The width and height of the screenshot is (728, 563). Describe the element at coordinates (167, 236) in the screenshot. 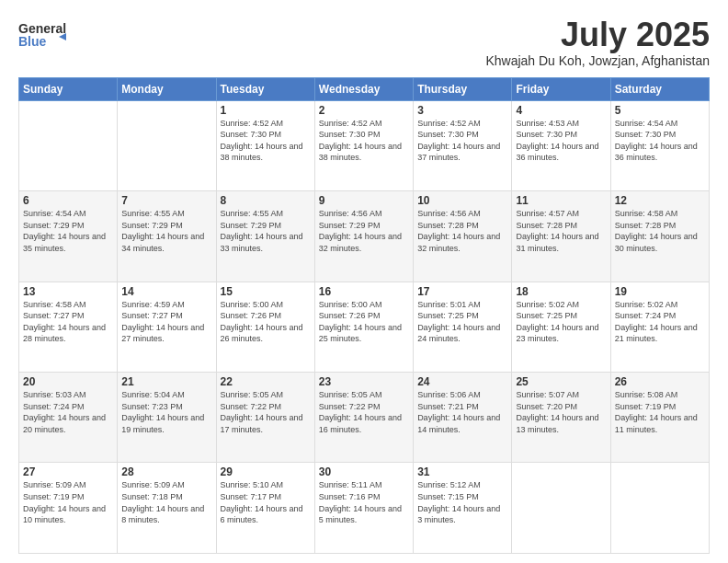

I see `table-row: 7Sunrise: 4:55 AMSunset: 7:29 PMDaylight…` at that location.